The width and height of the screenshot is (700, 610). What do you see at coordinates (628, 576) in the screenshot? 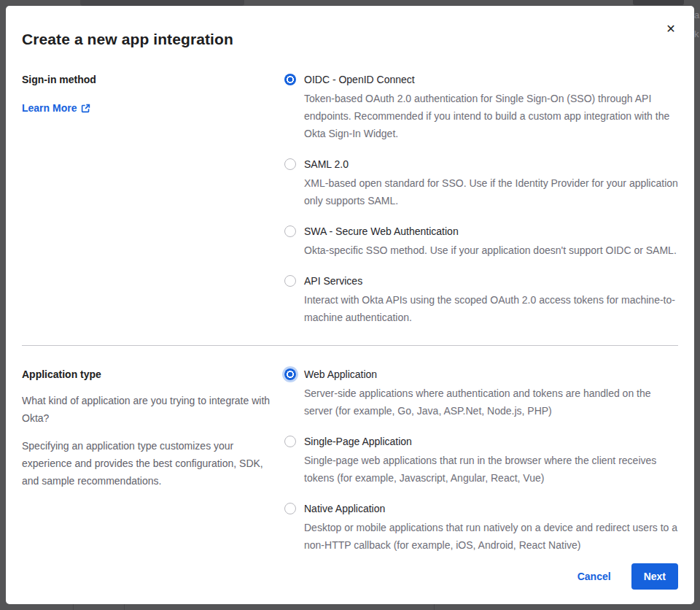
I see `dialog-footer: Cancel Next` at bounding box center [628, 576].